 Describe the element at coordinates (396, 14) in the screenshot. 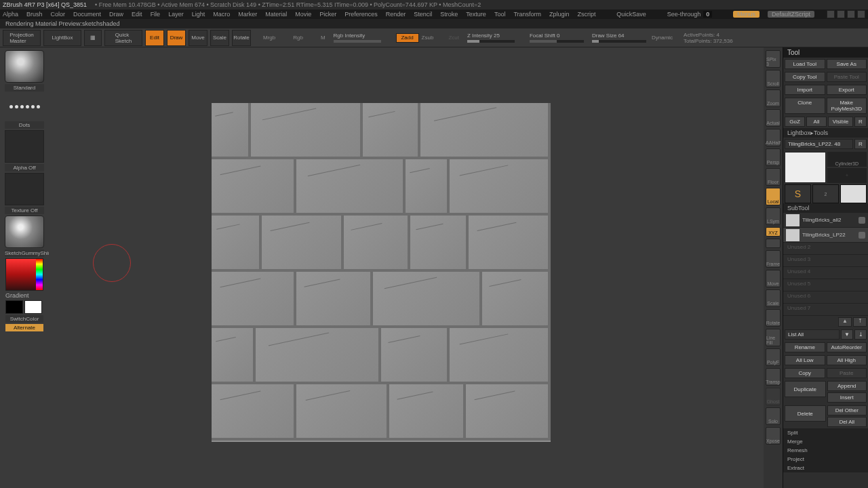

I see `menu-render: Render` at that location.